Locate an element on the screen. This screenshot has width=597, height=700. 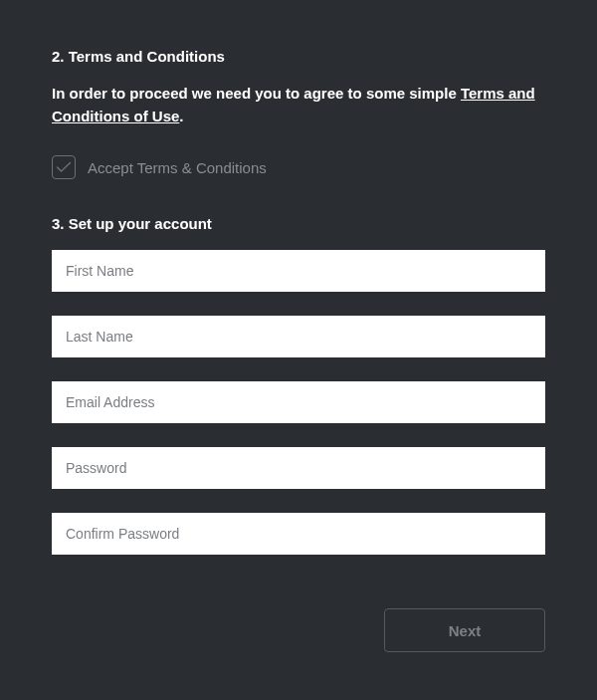
terms-intro-prefix: In order to proceed we need you to agree… is located at coordinates (257, 94).